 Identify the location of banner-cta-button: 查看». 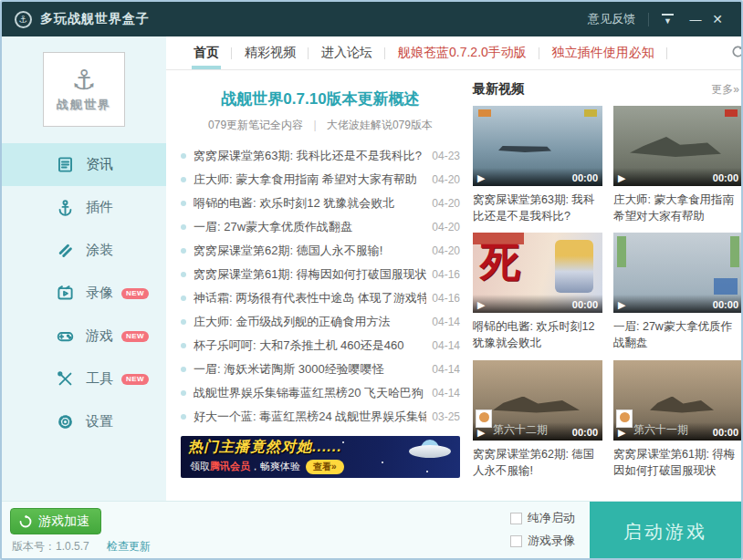
(325, 467).